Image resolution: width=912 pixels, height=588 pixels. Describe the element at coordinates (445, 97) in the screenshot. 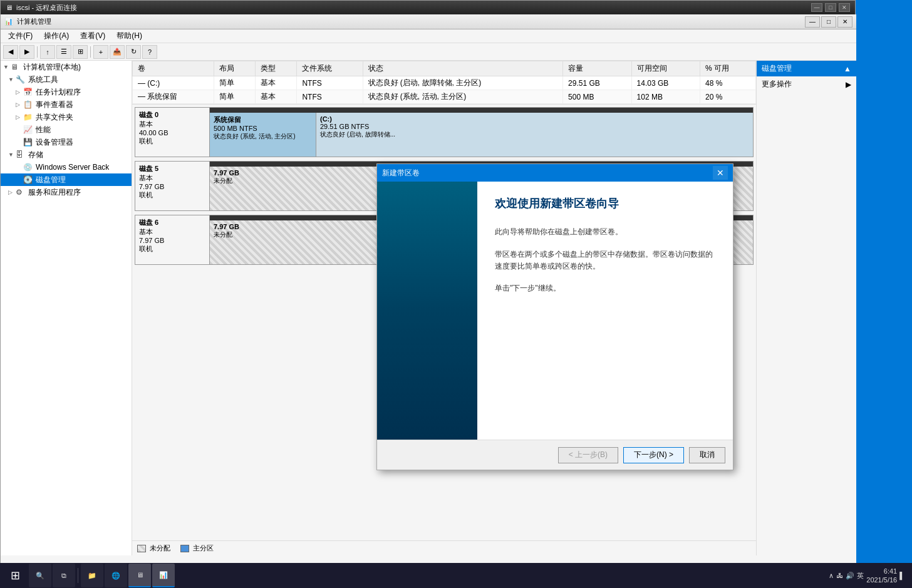

I see `table-row: — 系统保留 简单 基本 NTFS 状态良好 (系统, 活动, 主分区) 500…` at that location.